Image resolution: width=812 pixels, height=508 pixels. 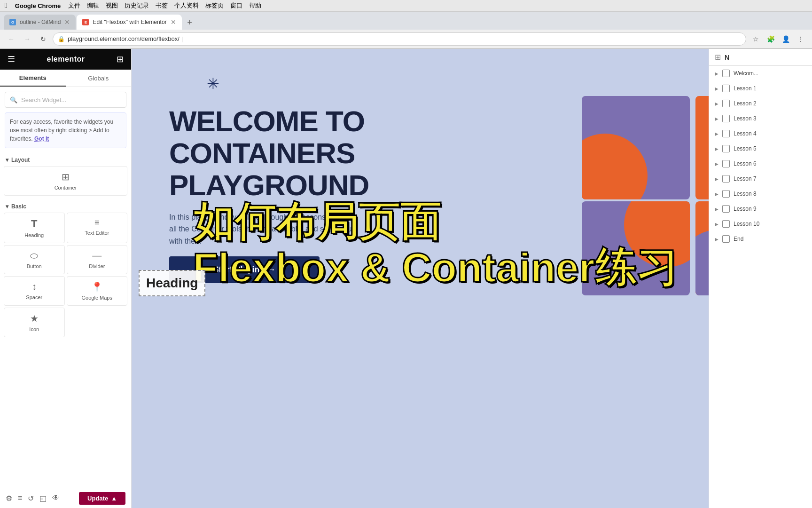 What do you see at coordinates (636, 148) in the screenshot?
I see `card-top-left` at bounding box center [636, 148].